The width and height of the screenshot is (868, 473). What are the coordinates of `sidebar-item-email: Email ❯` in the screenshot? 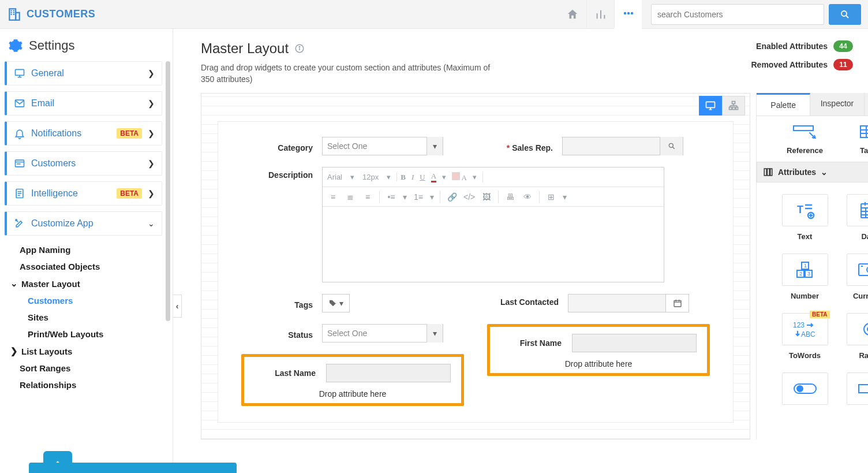 It's located at (83, 103).